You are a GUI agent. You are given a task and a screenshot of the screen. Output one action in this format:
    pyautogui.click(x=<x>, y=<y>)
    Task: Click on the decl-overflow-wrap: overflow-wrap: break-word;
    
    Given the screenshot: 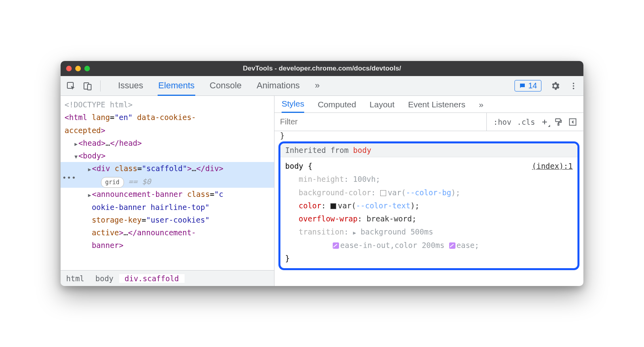 What is the action you would take?
    pyautogui.click(x=429, y=219)
    